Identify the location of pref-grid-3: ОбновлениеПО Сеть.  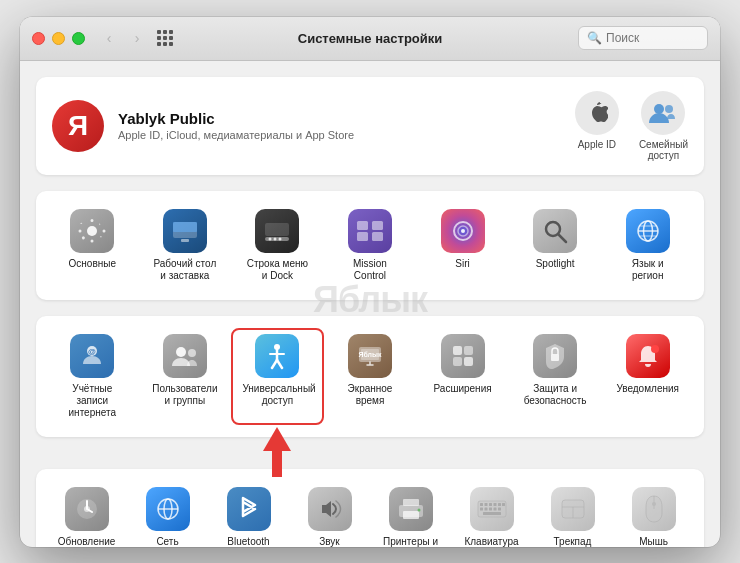
(370, 514).